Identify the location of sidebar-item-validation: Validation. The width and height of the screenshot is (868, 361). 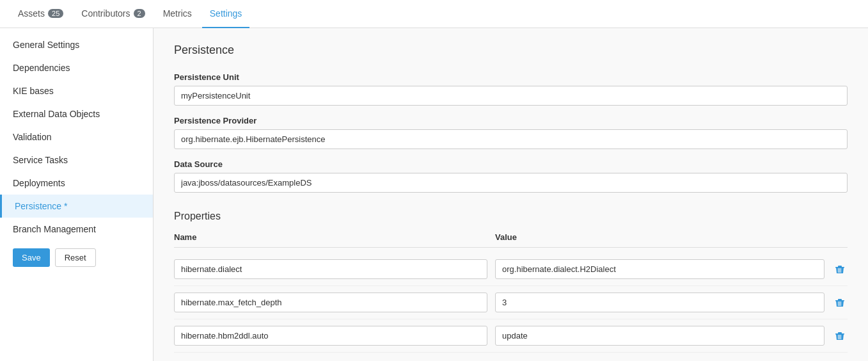
(77, 137).